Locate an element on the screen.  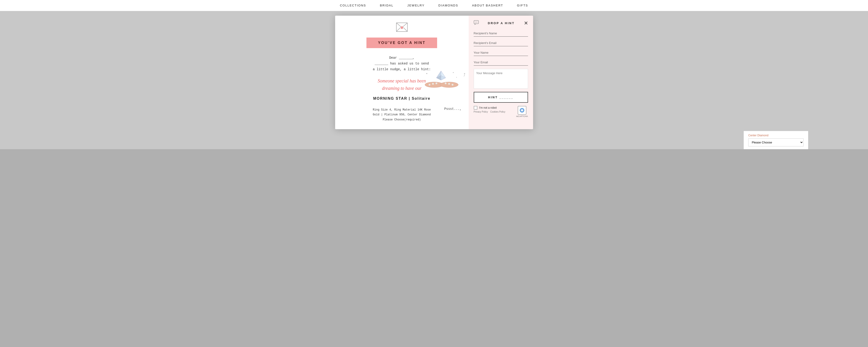
your-name-field is located at coordinates (501, 53).